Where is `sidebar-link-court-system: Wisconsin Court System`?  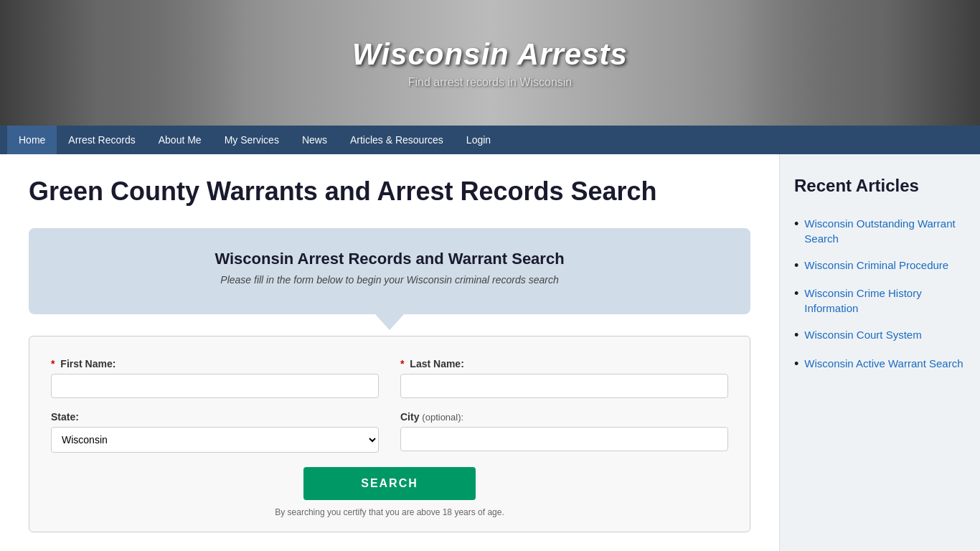
sidebar-link-court-system: Wisconsin Court System is located at coordinates (862, 334).